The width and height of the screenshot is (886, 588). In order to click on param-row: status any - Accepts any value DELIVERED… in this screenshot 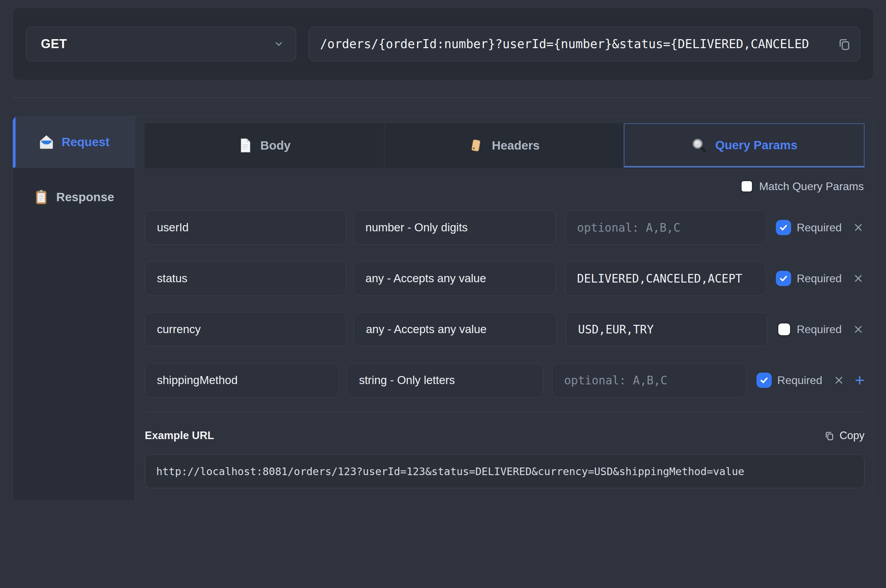, I will do `click(505, 278)`.